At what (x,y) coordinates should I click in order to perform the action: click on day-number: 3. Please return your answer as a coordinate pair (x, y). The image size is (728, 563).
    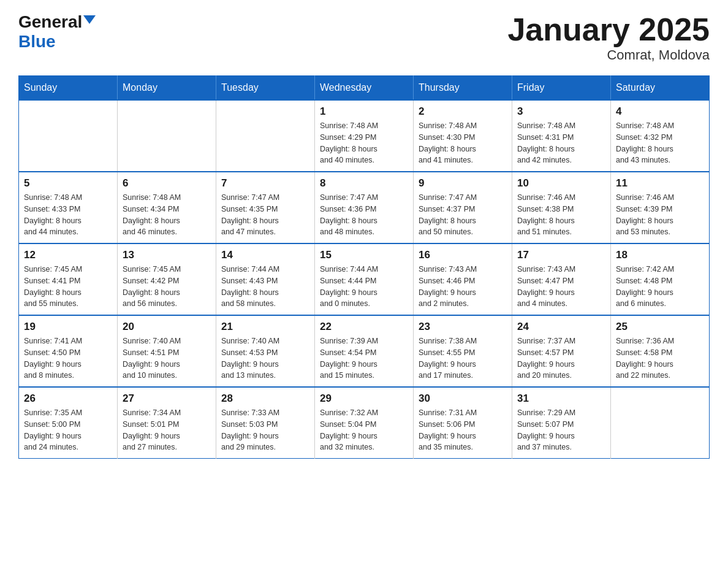
    Looking at the image, I should click on (561, 112).